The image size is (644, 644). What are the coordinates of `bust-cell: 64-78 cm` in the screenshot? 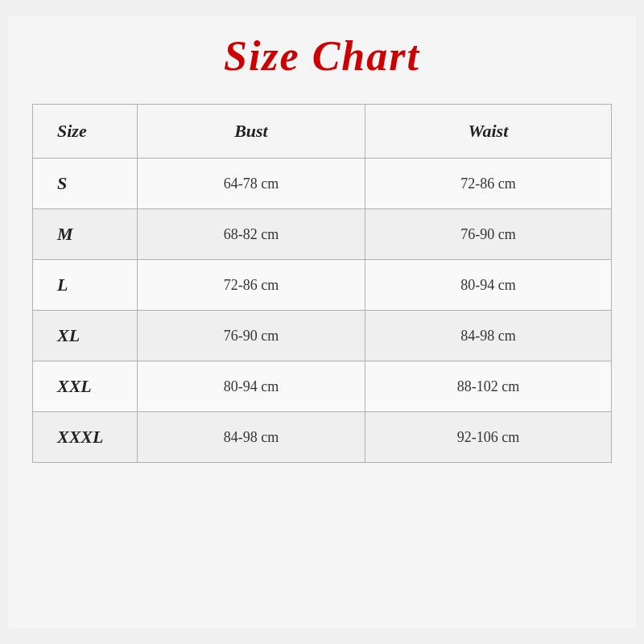 It's located at (251, 184).